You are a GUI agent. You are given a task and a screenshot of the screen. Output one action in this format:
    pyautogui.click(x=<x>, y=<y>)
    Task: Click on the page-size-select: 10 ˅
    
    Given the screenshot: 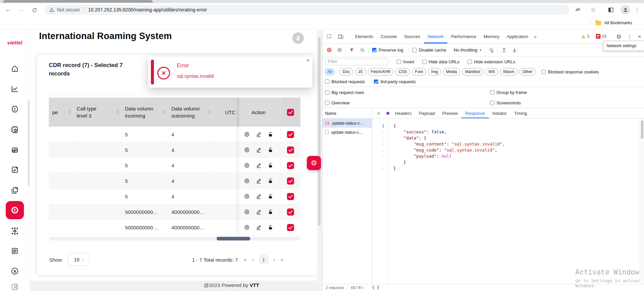 What is the action you would take?
    pyautogui.click(x=79, y=259)
    